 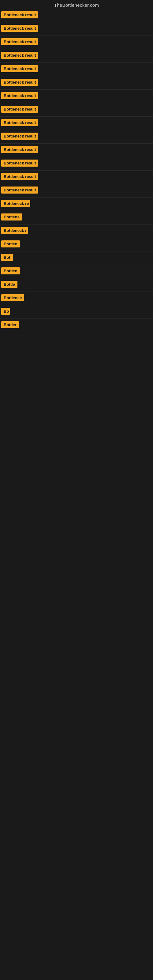 I want to click on bottleneck-tag: Bottlene, so click(x=11, y=217).